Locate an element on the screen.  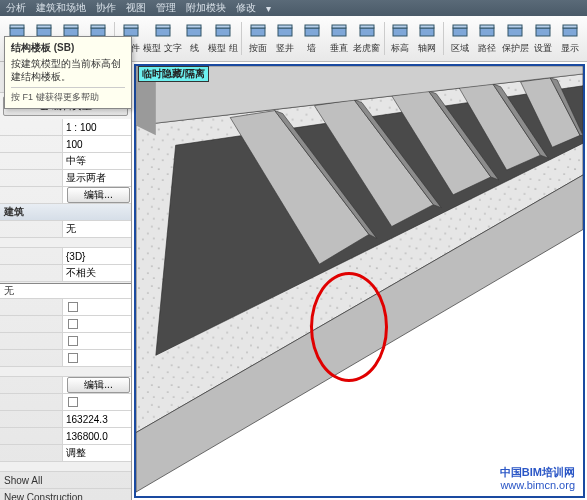
property-value: 163224.3 is located at coordinates (96, 419).